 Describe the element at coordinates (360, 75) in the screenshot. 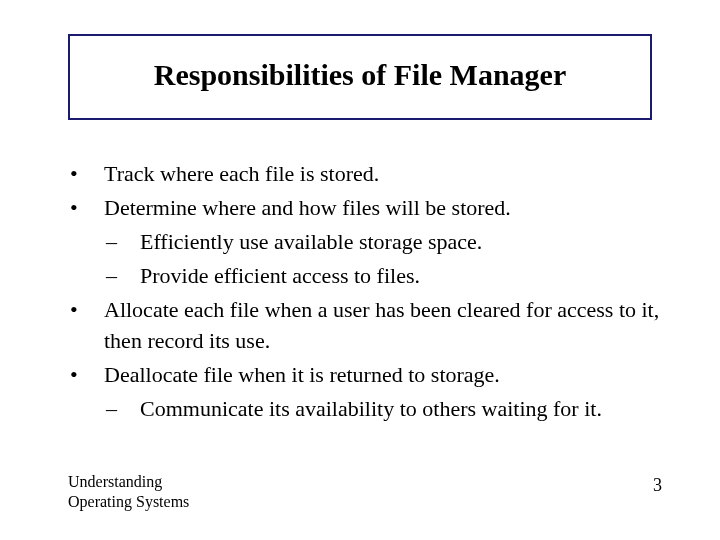

I see `slide-title: Responsibilities of File Manager` at that location.